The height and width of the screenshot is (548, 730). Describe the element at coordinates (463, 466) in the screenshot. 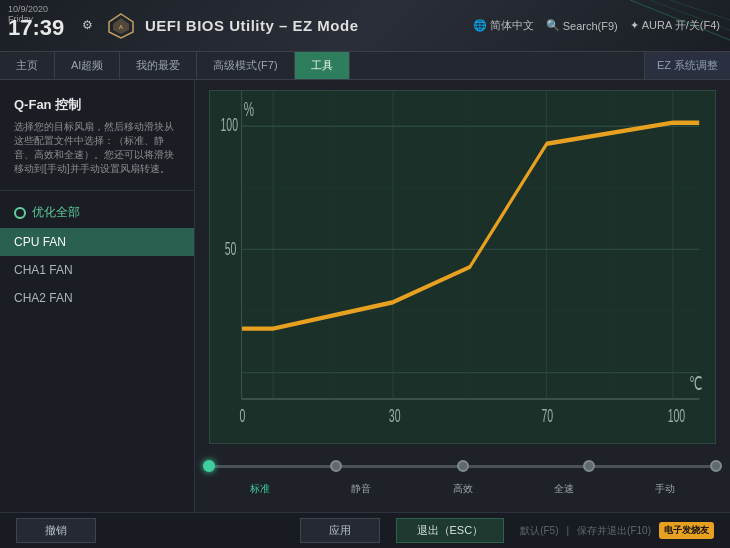

I see `slider-dot-efficient` at that location.